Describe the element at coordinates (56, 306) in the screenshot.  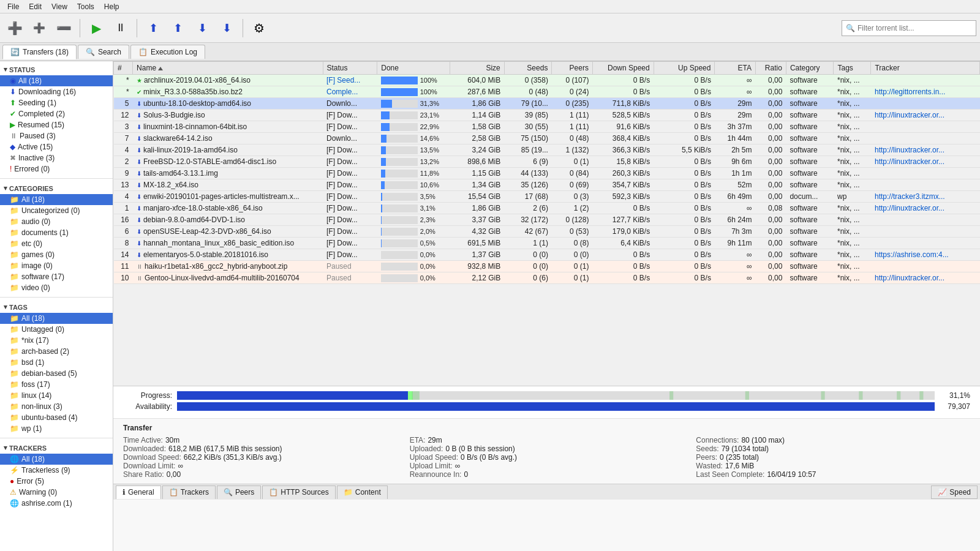
I see `sidebar-scroll: ▾ STATUS ◉ All (18) ⬇ Downloading (16) ⬆…` at that location.